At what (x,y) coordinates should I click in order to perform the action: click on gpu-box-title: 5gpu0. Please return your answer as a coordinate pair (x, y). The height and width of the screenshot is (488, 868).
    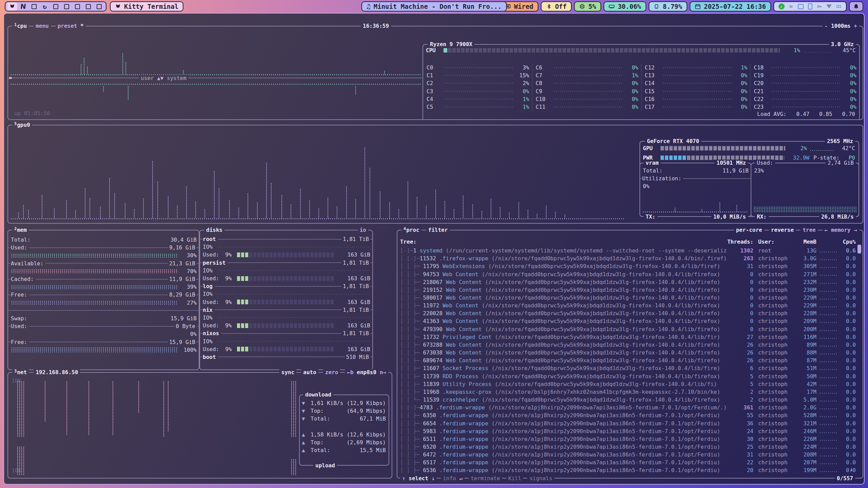
    Looking at the image, I should click on (22, 125).